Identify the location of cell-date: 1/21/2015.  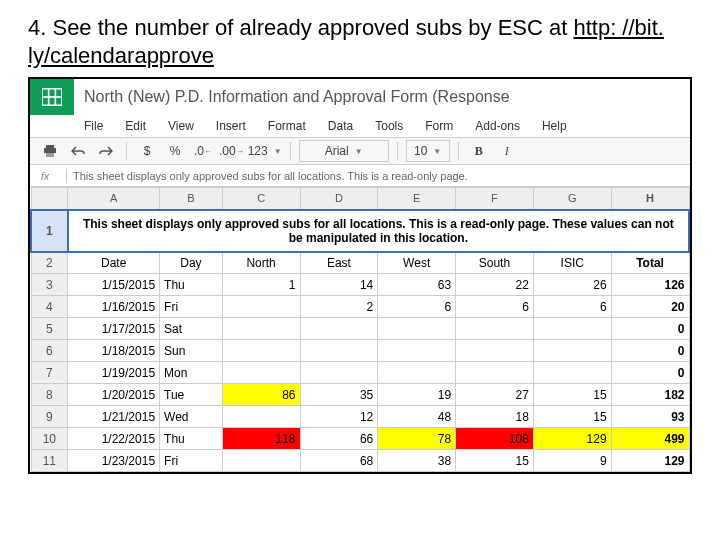
(114, 417).